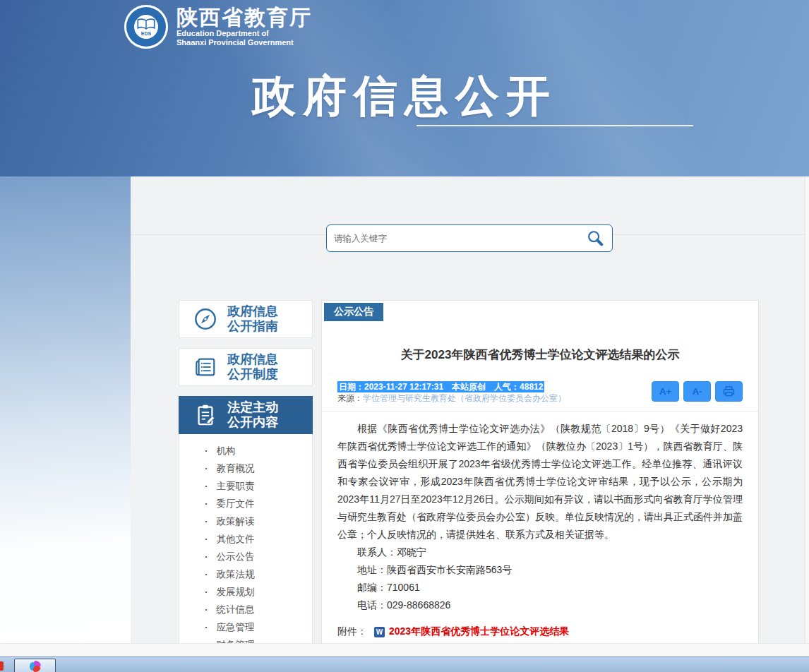  What do you see at coordinates (205, 415) in the screenshot?
I see `clipboard-pencil-icon` at bounding box center [205, 415].